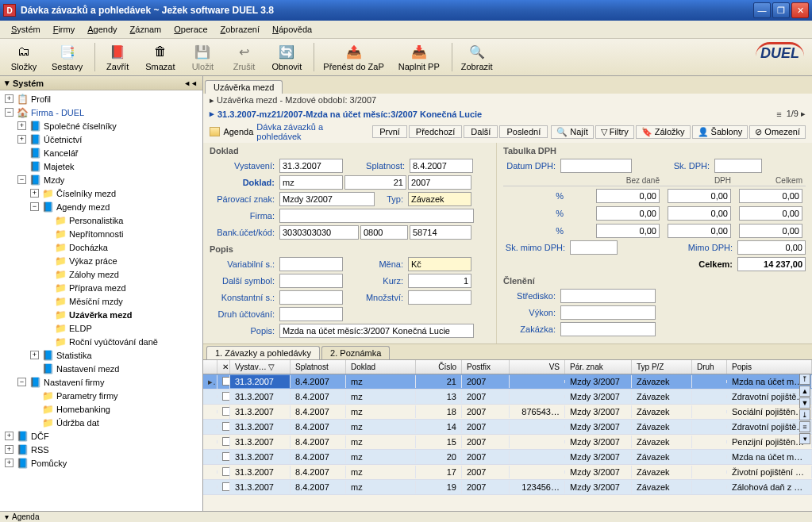  What do you see at coordinates (102, 260) in the screenshot?
I see `tree-item: 📁Výkaz práce` at bounding box center [102, 260].